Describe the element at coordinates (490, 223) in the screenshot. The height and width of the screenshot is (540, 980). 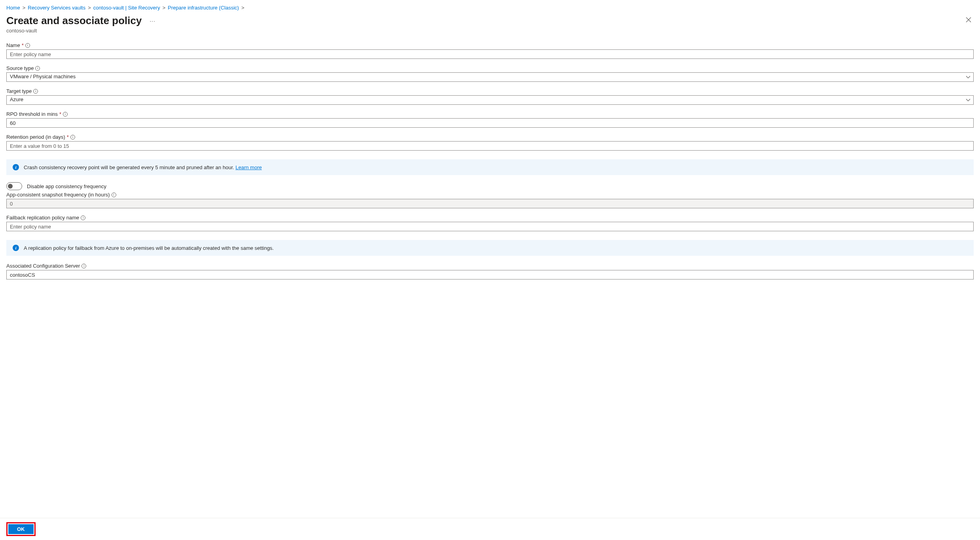
I see `field-failback: Failback replication policy name i` at that location.